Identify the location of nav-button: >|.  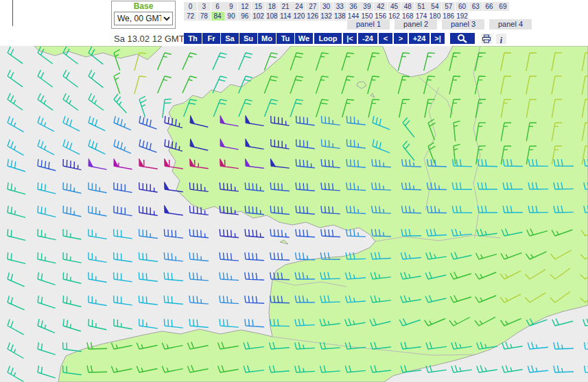
(438, 38).